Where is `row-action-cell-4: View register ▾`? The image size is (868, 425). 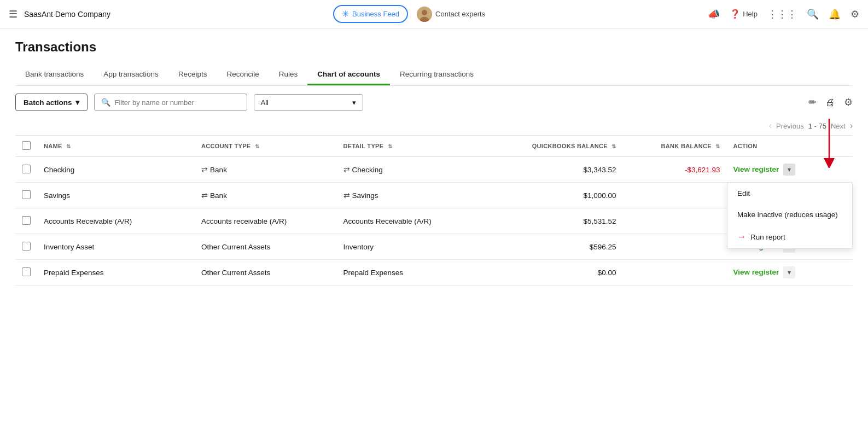 row-action-cell-4: View register ▾ is located at coordinates (790, 272).